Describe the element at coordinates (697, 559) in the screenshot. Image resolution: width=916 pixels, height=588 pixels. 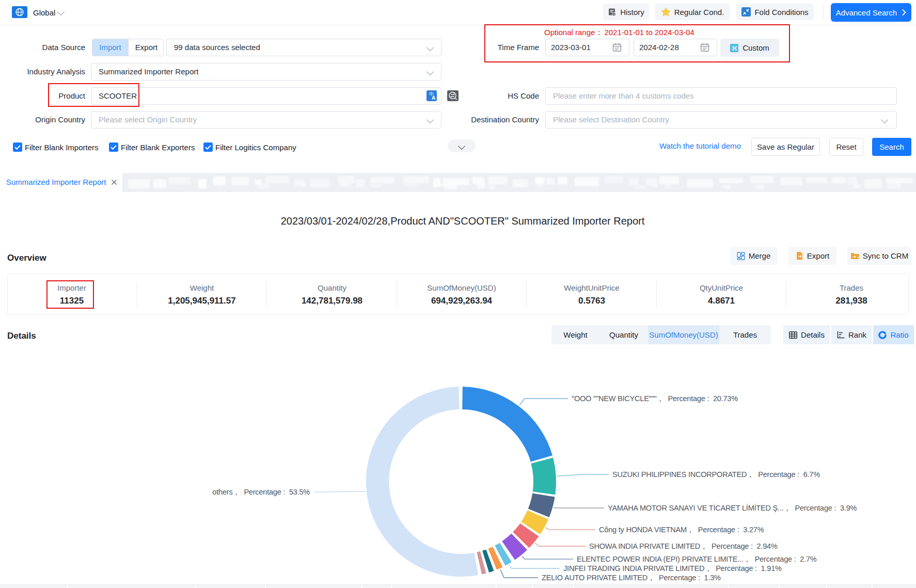
I see `svg-text:ELENTEC POWER INDIA (EPI) PRIV: ELENTEC POWER INDIA (EPI) PRIVATE LIMITE…` at that location.